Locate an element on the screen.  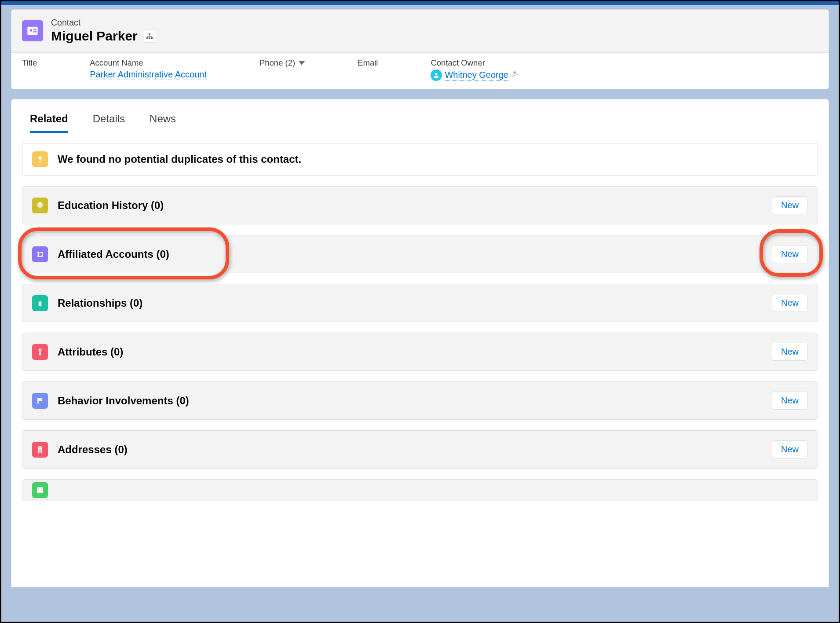
behavior-involvements-card: Behavior Involvements (0) New is located at coordinates (420, 400).